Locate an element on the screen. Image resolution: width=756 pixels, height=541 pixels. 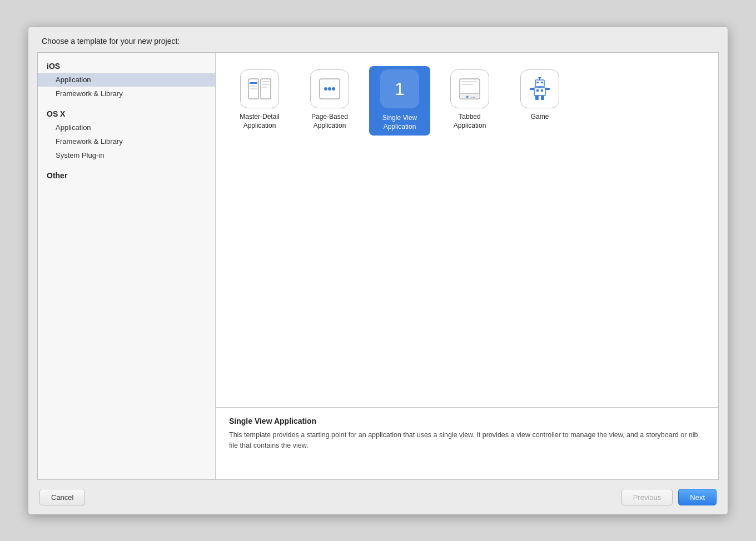
dialog-header: Choose a template for your new project: is located at coordinates (378, 39).